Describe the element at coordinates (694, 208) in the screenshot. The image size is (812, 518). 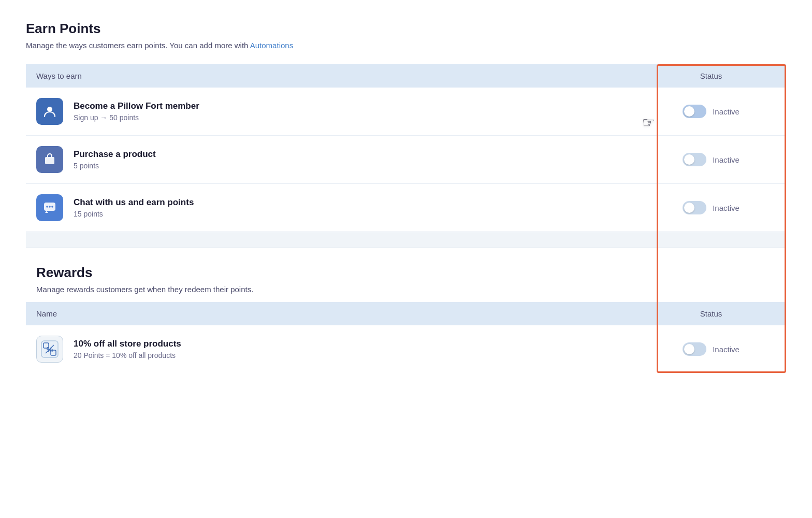
I see `chat-toggle` at that location.